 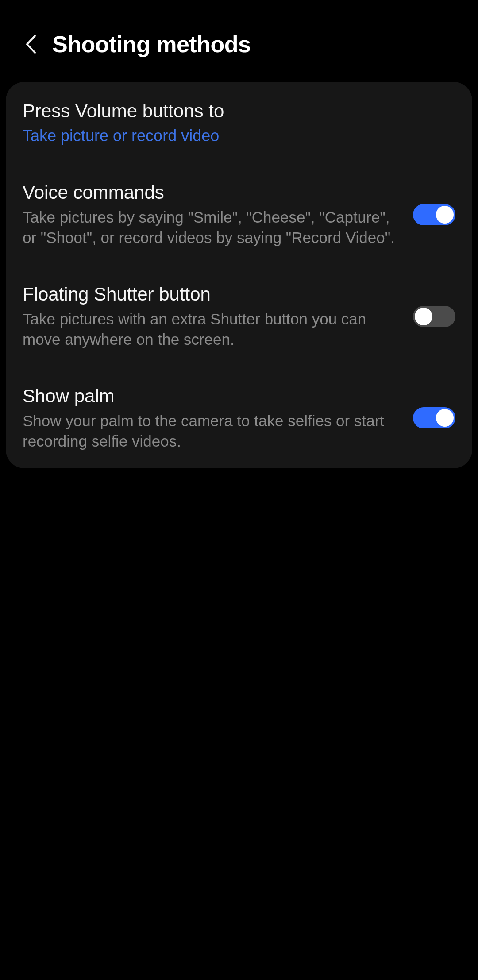 What do you see at coordinates (239, 214) in the screenshot?
I see `row-voice-commands: Voice commands Take pictures by saying "…` at bounding box center [239, 214].